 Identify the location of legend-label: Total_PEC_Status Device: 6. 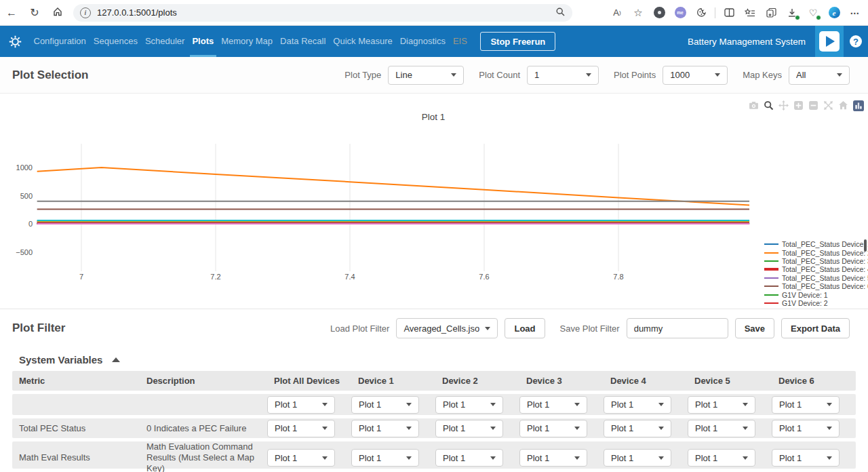
(825, 286).